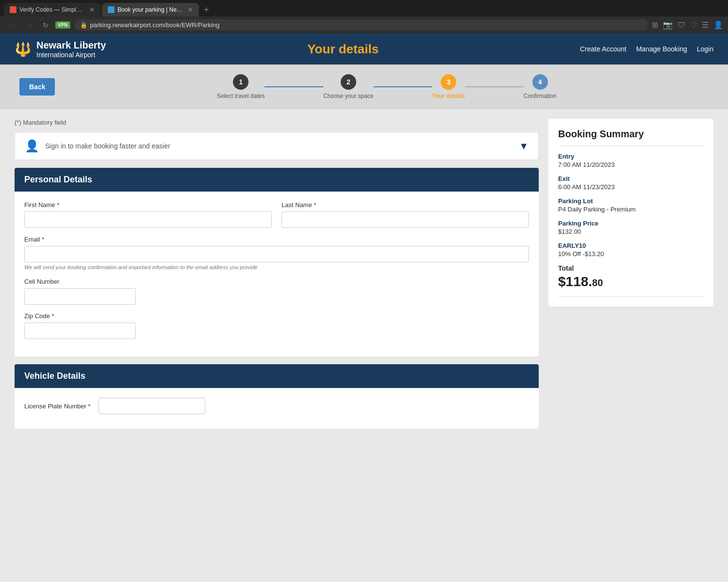 The image size is (728, 582). What do you see at coordinates (71, 55) in the screenshot?
I see `logo-sub: International Airport` at bounding box center [71, 55].